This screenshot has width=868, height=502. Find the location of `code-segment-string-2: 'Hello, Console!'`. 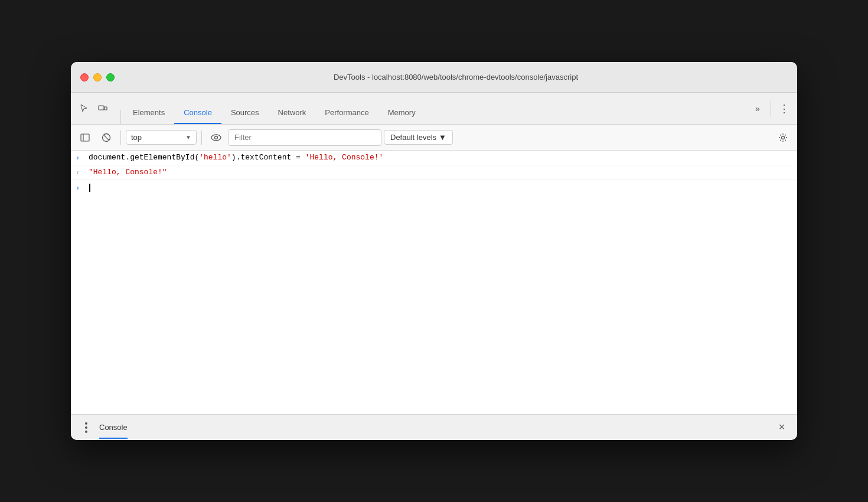

code-segment-string-2: 'Hello, Console!' is located at coordinates (345, 157).